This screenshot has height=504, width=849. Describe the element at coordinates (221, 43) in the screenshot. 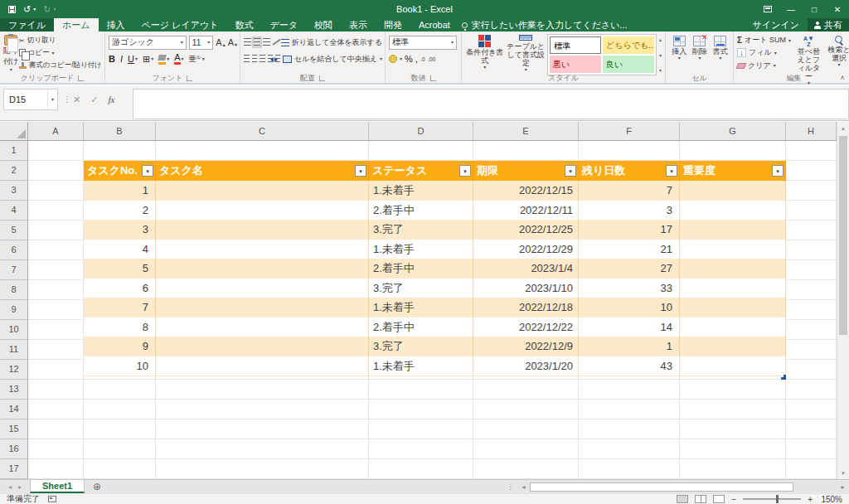

I see `grow-font-button: A▴` at that location.